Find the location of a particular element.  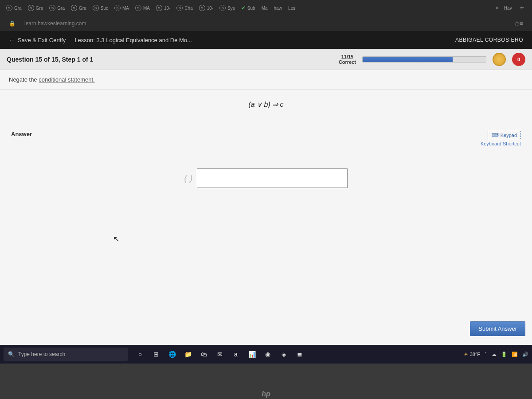

browser-tab: haw is located at coordinates (278, 8).